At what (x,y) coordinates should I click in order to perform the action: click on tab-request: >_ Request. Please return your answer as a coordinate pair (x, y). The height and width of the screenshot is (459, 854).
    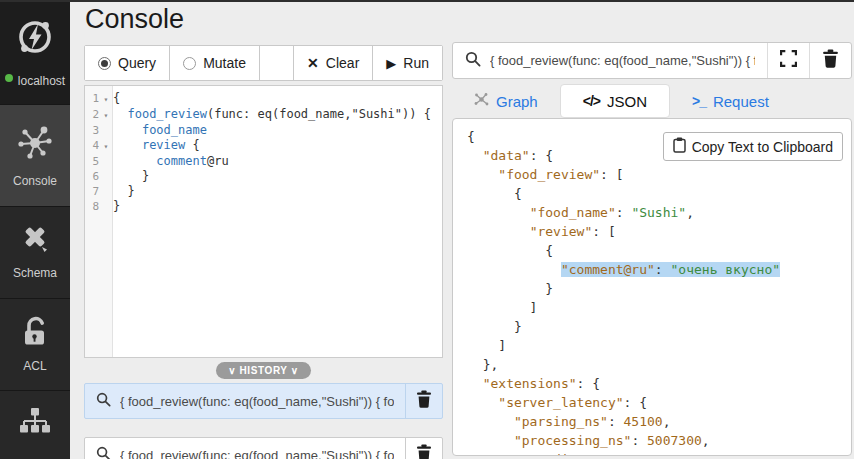
    Looking at the image, I should click on (730, 101).